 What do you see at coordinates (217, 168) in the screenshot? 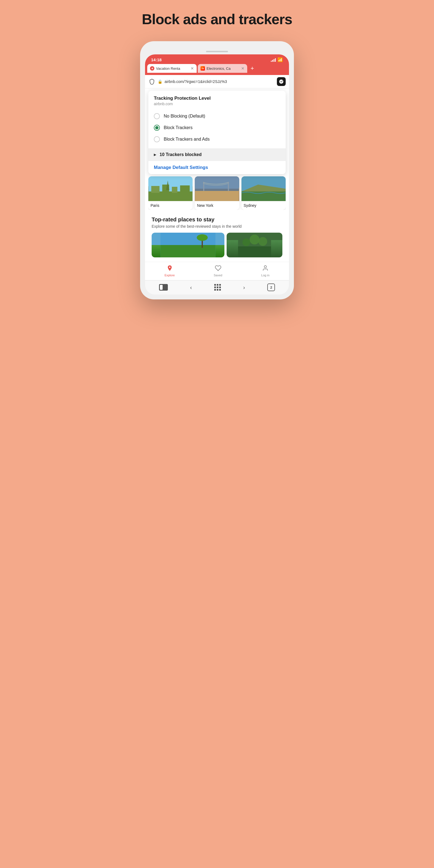
I see `manage-default-settings-link: Manage Default Settings` at bounding box center [217, 168].